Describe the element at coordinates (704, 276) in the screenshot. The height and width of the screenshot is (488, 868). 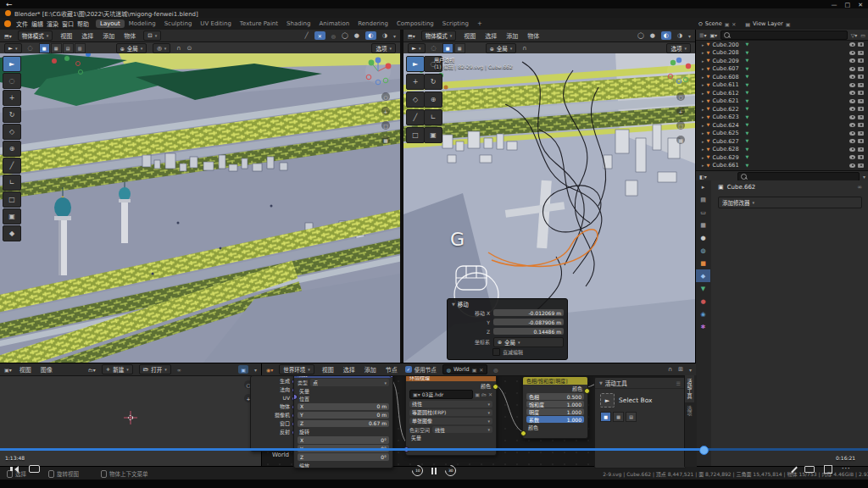
I see `tab-modifiers-icon: ◆` at that location.